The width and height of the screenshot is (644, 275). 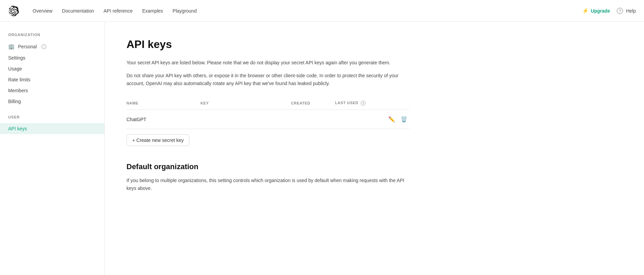 I want to click on row-key, so click(x=246, y=119).